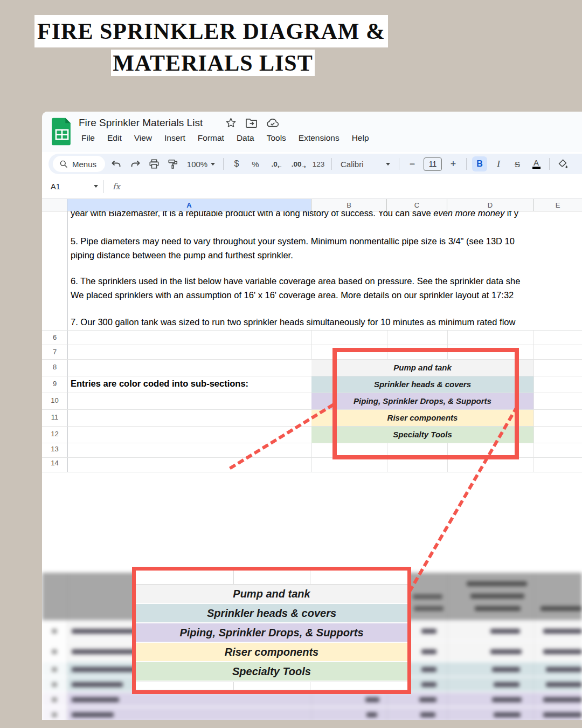 This screenshot has width=582, height=728. Describe the element at coordinates (304, 167) in the screenshot. I see `arrow-right-icon: →` at that location.